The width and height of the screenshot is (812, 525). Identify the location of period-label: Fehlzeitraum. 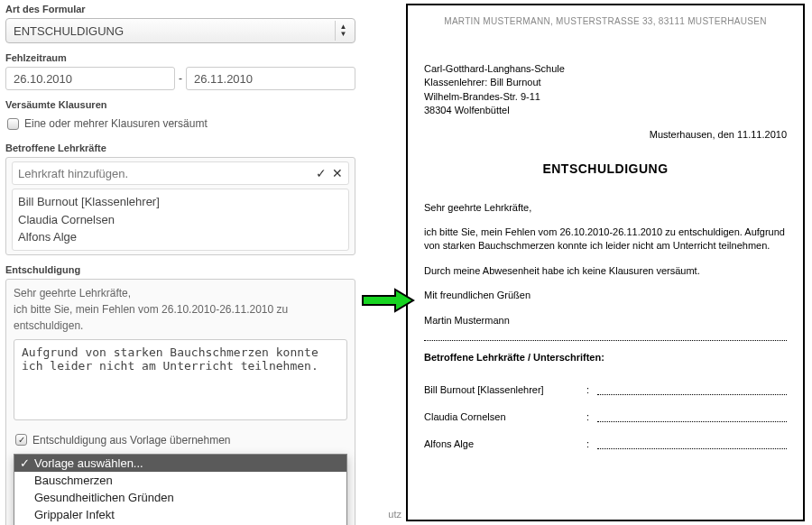
(180, 58).